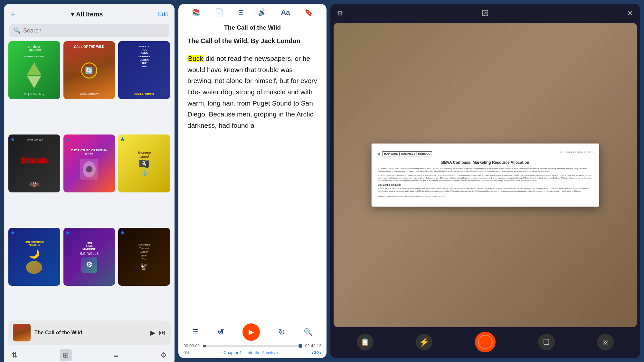 This screenshot has width=644, height=362. I want to click on right-settings-icon: ⚙, so click(340, 14).